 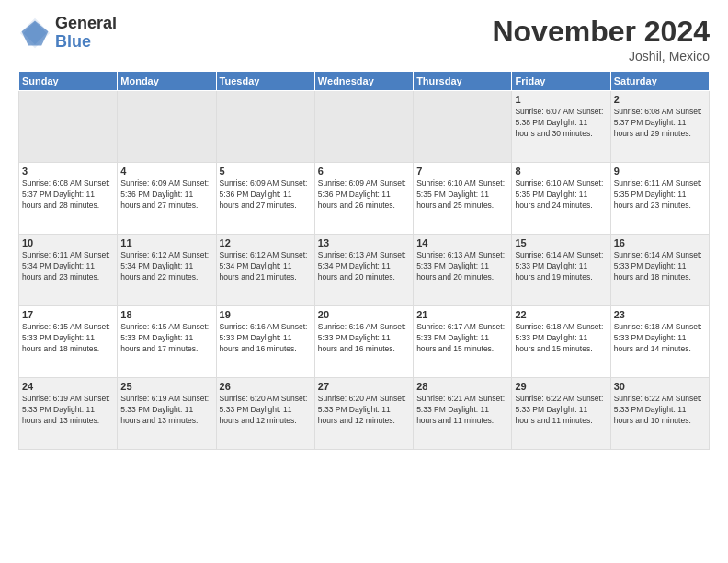 What do you see at coordinates (68, 33) in the screenshot?
I see `logo: General Blue` at bounding box center [68, 33].